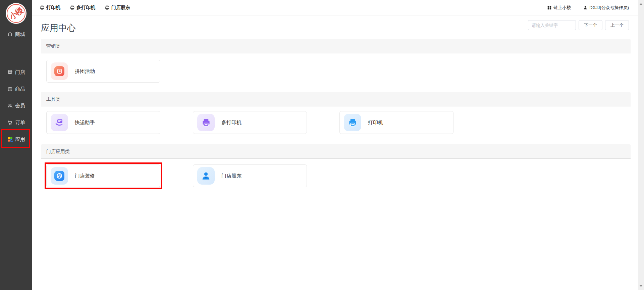 The image size is (644, 290). I want to click on tab-multi-printer: 多打印机, so click(83, 8).